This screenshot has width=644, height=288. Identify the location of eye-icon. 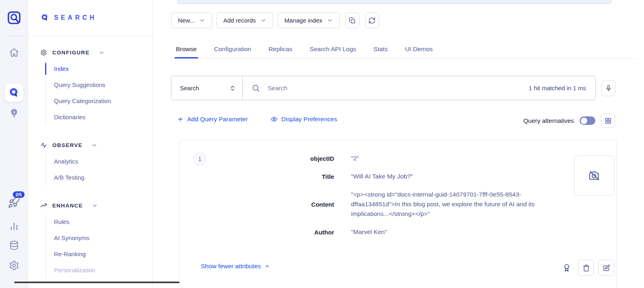
(274, 119).